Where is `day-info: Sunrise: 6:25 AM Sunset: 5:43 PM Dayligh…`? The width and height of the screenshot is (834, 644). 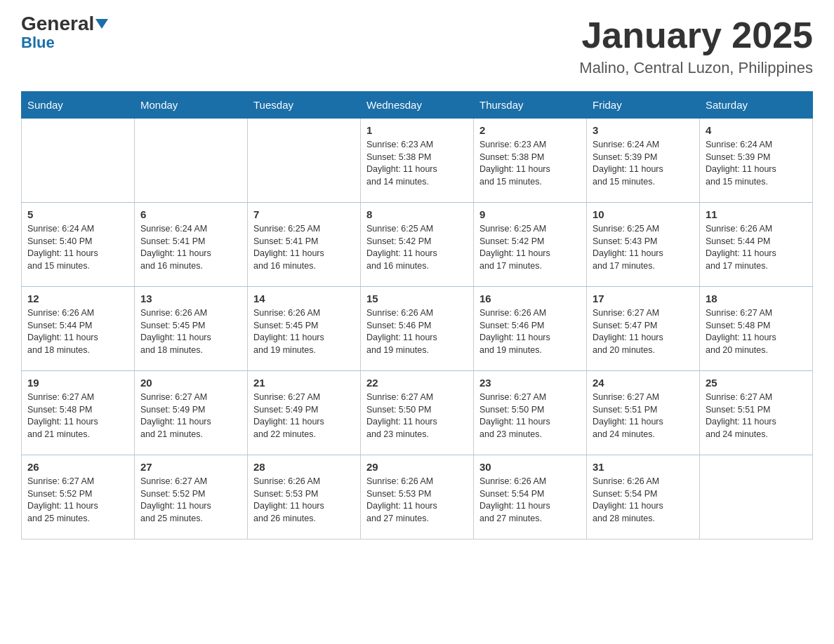
day-info: Sunrise: 6:25 AM Sunset: 5:43 PM Dayligh… is located at coordinates (643, 248).